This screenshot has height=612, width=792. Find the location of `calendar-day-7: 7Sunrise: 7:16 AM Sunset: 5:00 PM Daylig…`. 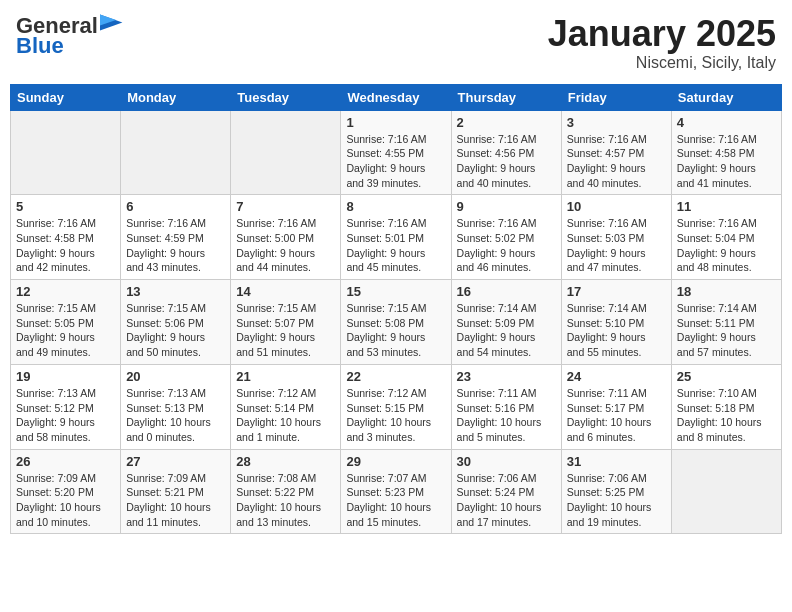

calendar-day-7: 7Sunrise: 7:16 AM Sunset: 5:00 PM Daylig… is located at coordinates (286, 238).